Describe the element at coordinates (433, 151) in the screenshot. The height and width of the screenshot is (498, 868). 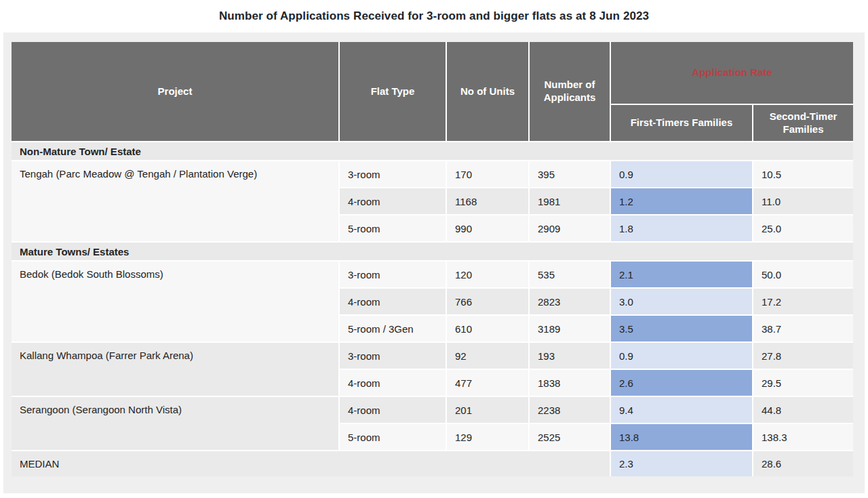
I see `section-label: Non-Mature Town/ Estate` at that location.